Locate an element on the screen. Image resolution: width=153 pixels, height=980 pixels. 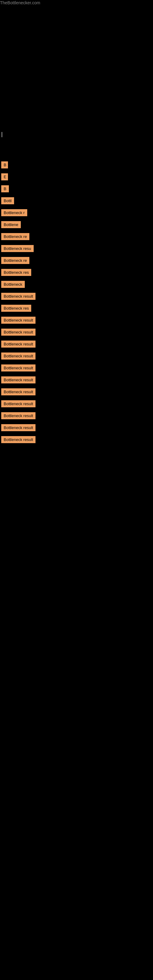
site-title: TheBottlenecker.com is located at coordinates (76, 3).